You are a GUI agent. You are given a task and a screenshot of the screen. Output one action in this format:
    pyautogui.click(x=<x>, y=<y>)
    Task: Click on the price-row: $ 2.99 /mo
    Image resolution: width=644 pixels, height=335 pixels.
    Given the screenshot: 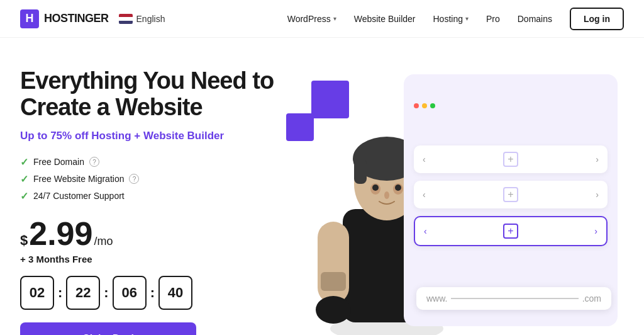 What is the action you would take?
    pyautogui.click(x=147, y=234)
    